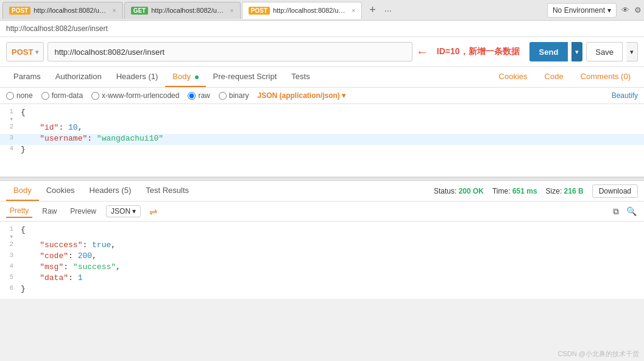  Describe the element at coordinates (63, 139) in the screenshot. I see `req-key-username: "username"` at that location.